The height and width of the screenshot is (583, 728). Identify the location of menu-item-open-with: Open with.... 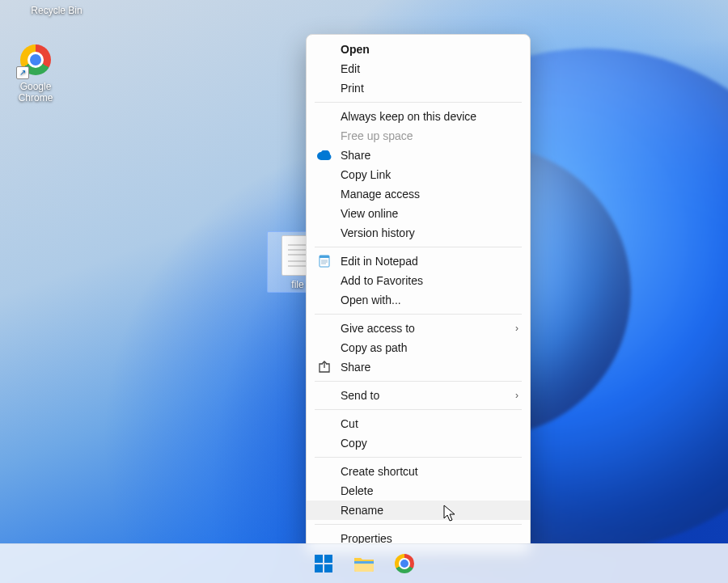
(418, 300).